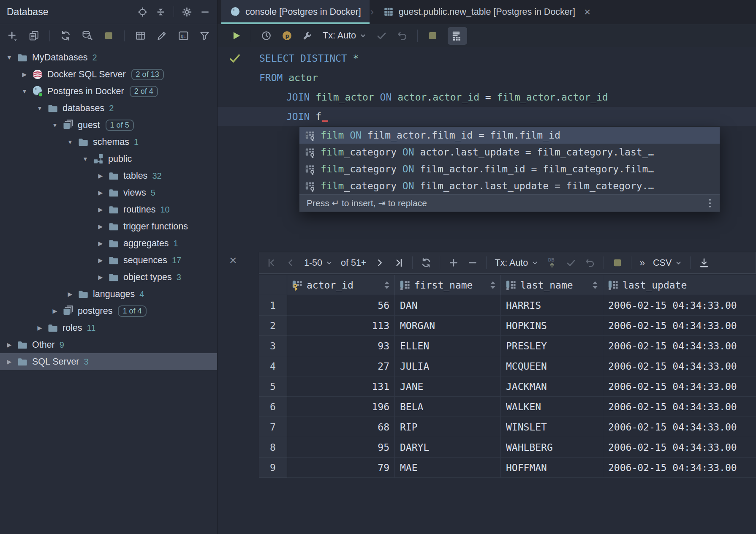 Image resolution: width=756 pixels, height=534 pixels. Describe the element at coordinates (508, 407) in the screenshot. I see `table-row: 6196BELAWALKEN2006-02-15 04:34:33.00` at that location.